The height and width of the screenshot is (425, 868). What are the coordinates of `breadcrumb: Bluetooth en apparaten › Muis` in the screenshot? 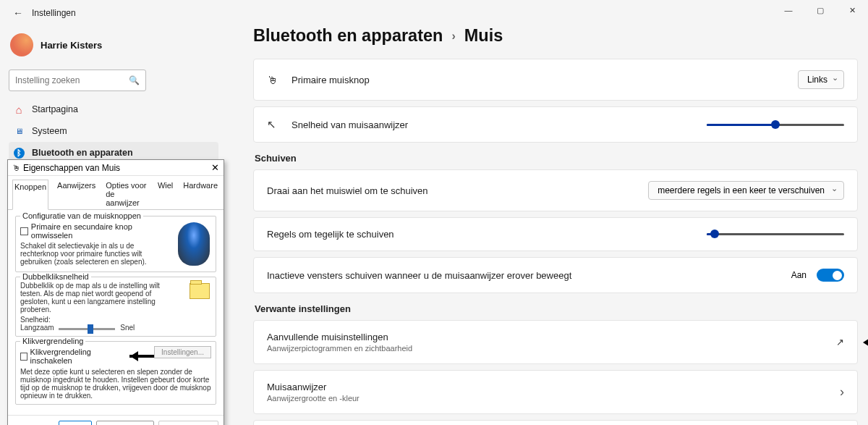 It's located at (556, 36).